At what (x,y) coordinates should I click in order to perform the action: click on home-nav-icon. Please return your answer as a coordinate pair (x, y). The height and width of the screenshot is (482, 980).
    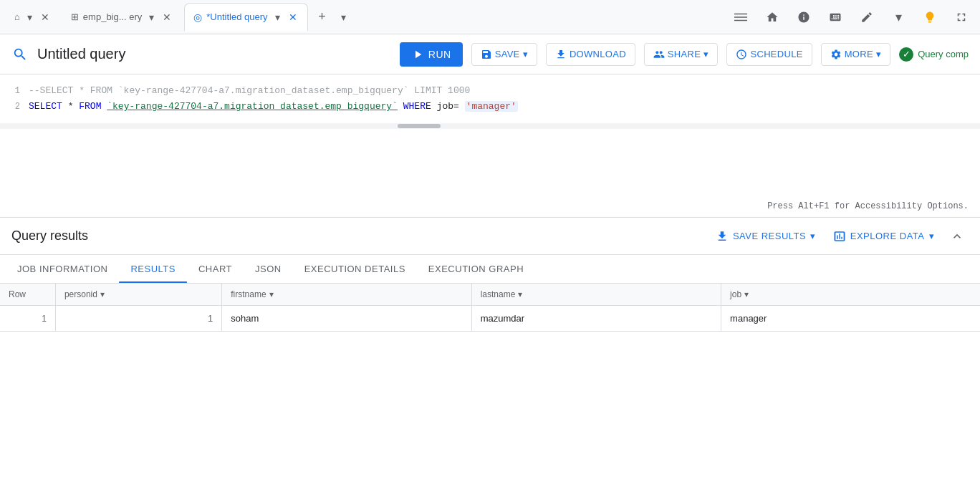
    Looking at the image, I should click on (772, 17).